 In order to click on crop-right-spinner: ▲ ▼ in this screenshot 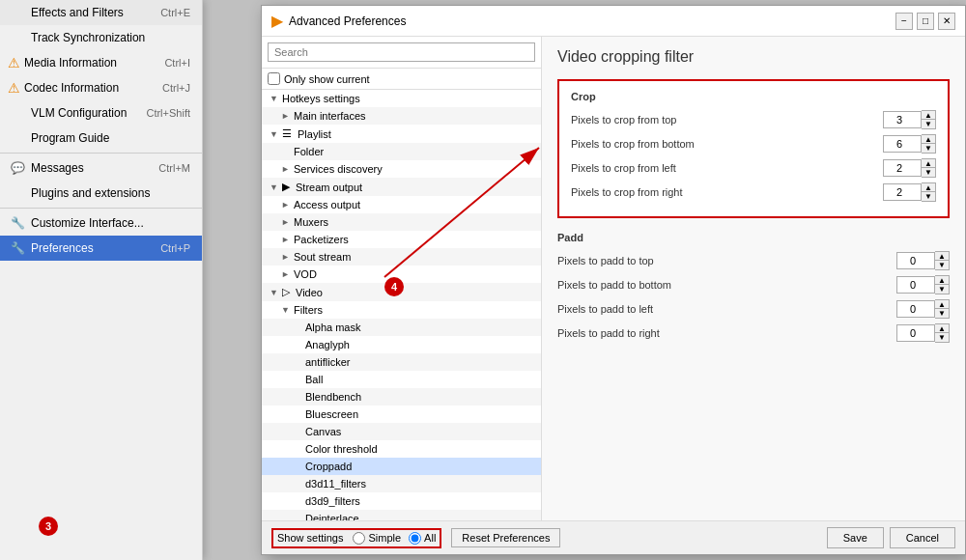, I will do `click(929, 192)`.